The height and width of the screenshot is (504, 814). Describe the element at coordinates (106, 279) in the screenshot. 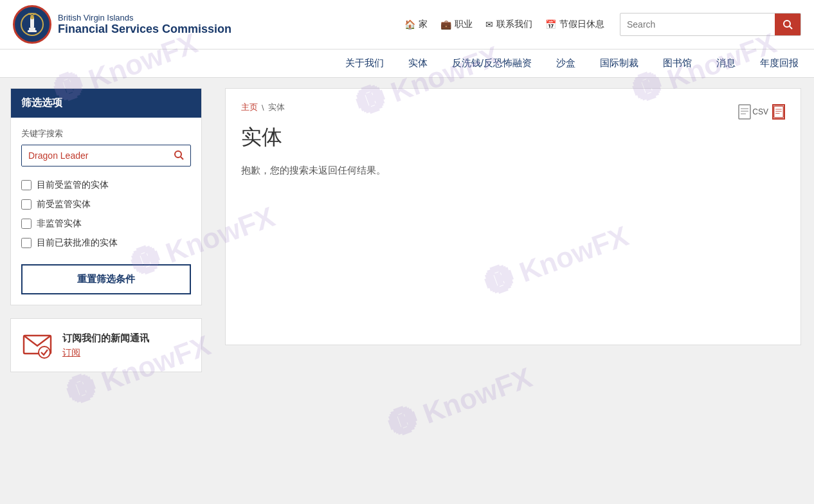

I see `reset-button: 重置筛选条件` at that location.